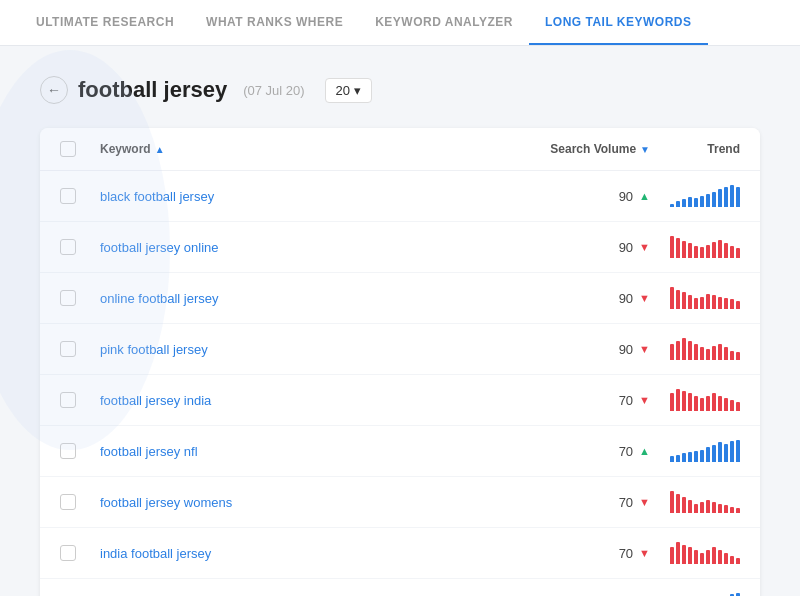 The height and width of the screenshot is (596, 800). Describe the element at coordinates (160, 248) in the screenshot. I see `keyword-link-1: football jersey online` at that location.